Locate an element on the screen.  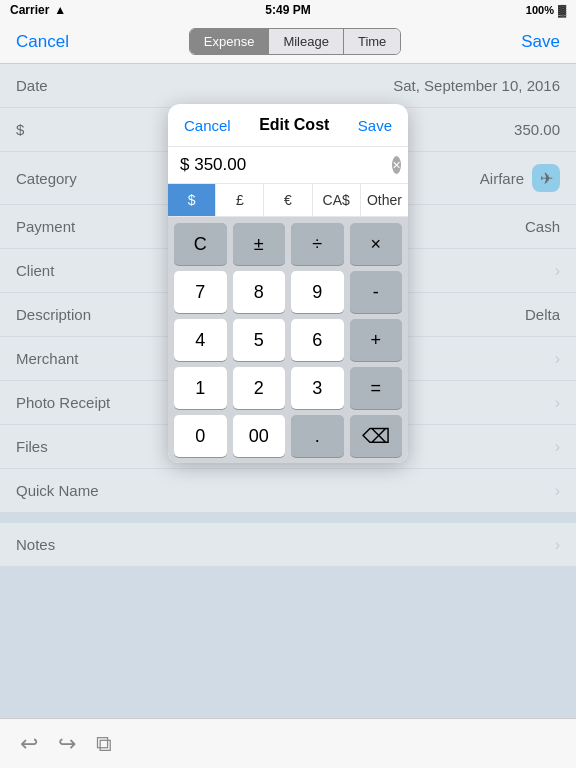
key-0: 0 is located at coordinates (200, 436).